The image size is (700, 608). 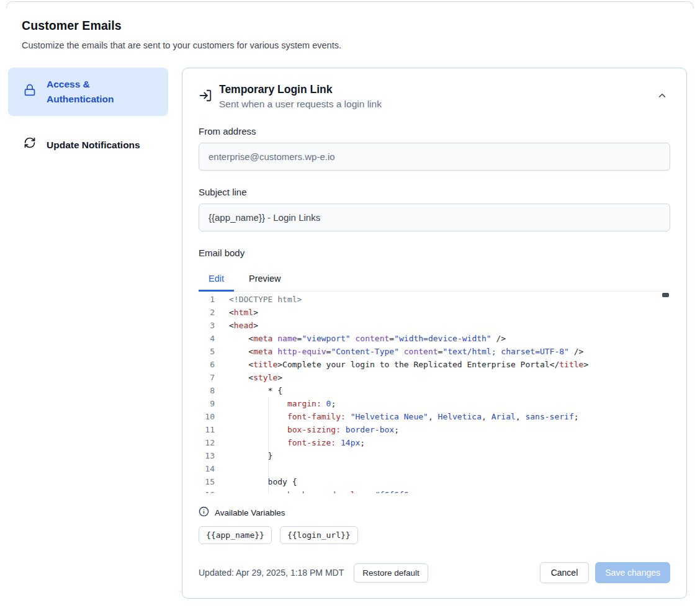 I want to click on code-text: <title>Complete your login to the Replic…, so click(x=408, y=365).